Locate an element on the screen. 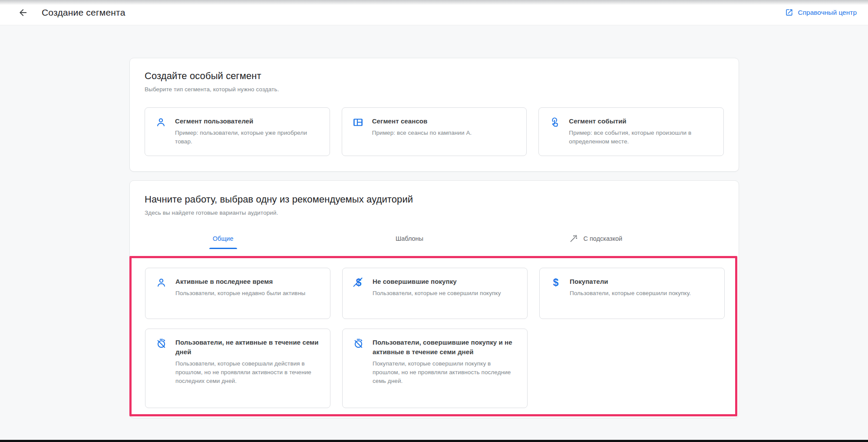  card-description: Пользователи, которые недавно были актив… is located at coordinates (241, 293).